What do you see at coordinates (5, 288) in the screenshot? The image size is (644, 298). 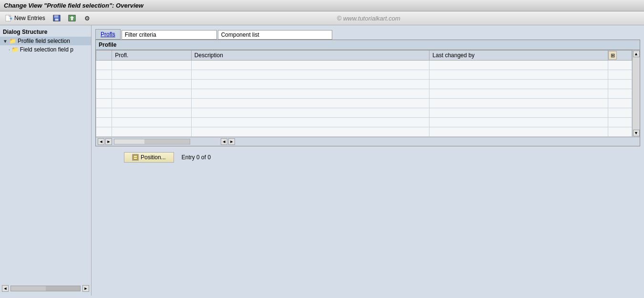 I see `sidebar-scroll-left: ◄` at bounding box center [5, 288].